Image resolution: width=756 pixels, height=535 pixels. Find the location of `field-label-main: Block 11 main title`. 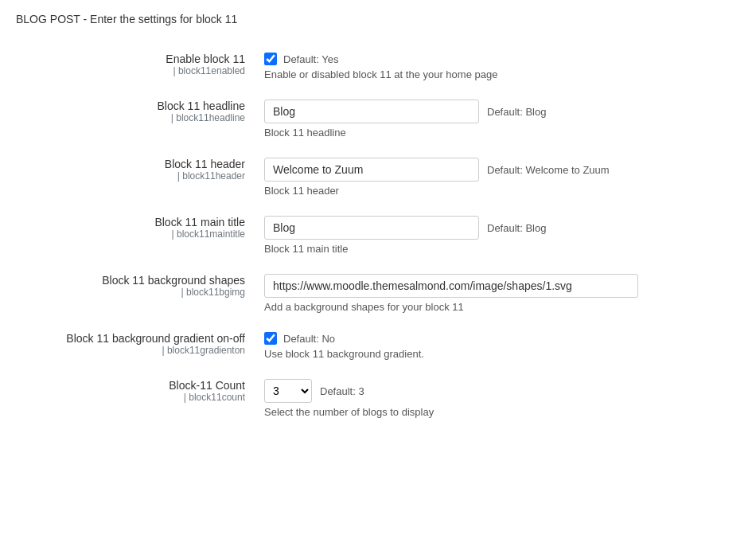

field-label-main: Block 11 main title is located at coordinates (135, 222).